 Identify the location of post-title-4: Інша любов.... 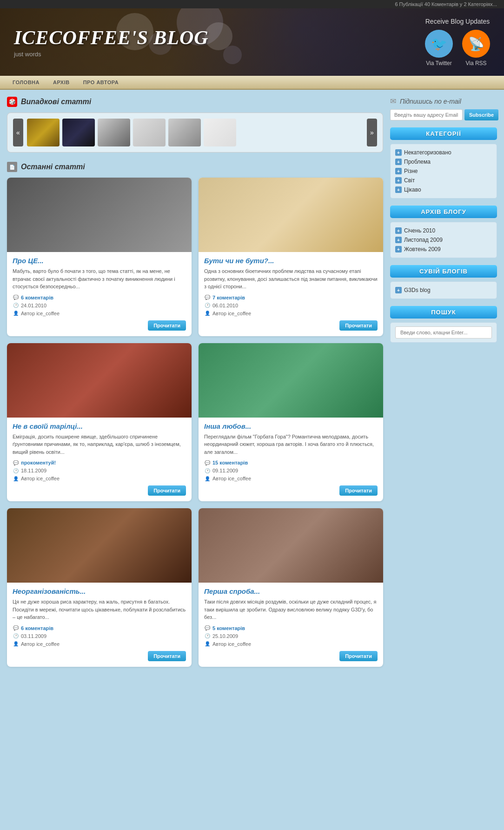
(291, 426).